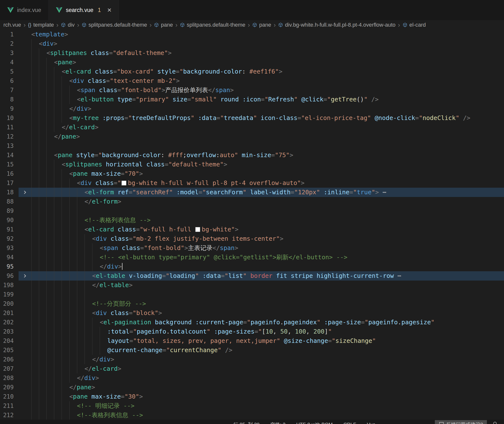 Image resolution: width=504 pixels, height=424 pixels. What do you see at coordinates (252, 359) in the screenshot?
I see `code-line: 206 </div>` at bounding box center [252, 359].